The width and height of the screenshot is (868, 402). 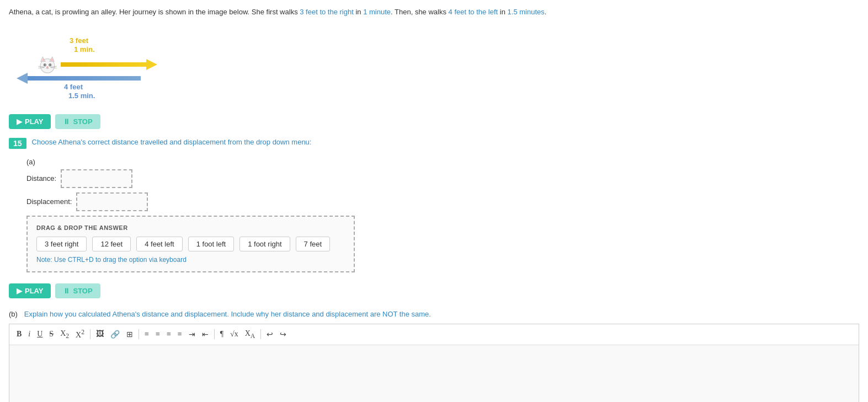 I want to click on justify-button: ≡, so click(x=180, y=334).